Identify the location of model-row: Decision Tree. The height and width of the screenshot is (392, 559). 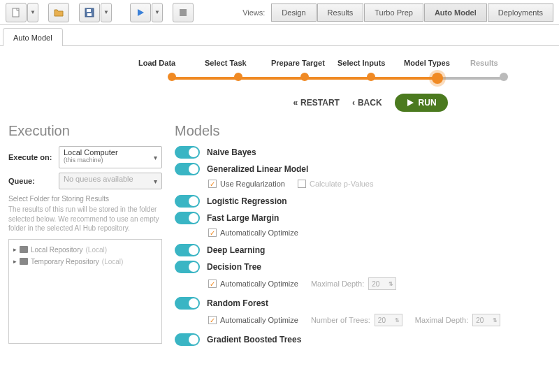
(360, 267).